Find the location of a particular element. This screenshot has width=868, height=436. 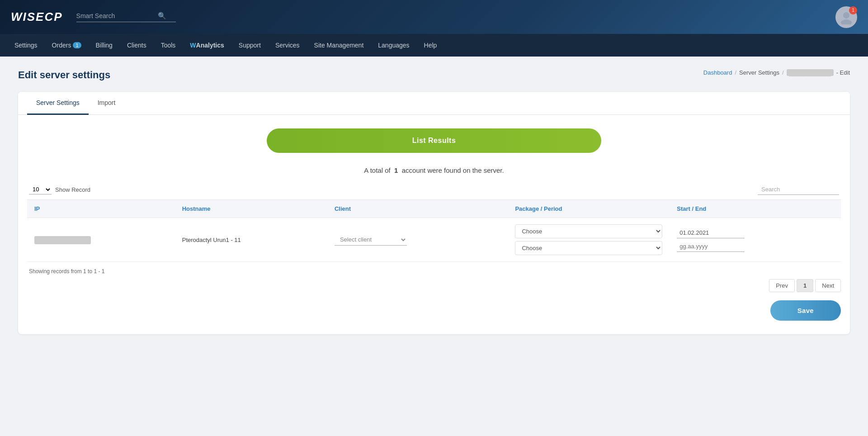

start-date-input is located at coordinates (711, 233).